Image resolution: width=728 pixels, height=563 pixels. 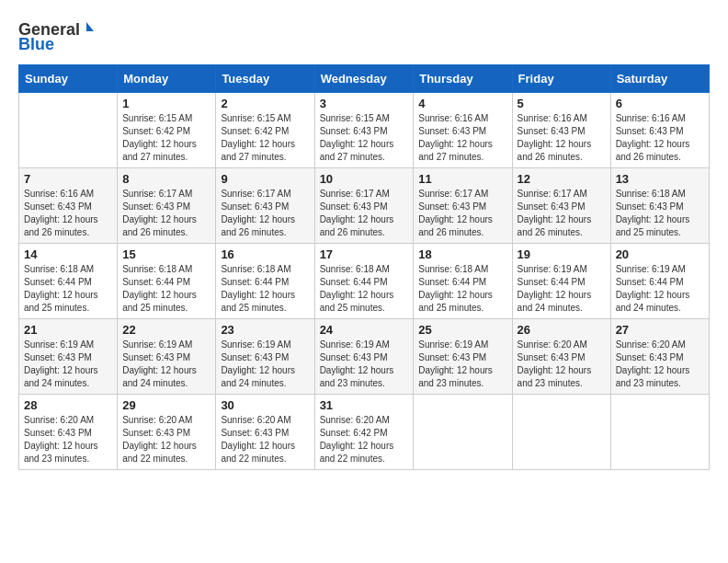 I want to click on day-number: 8, so click(x=166, y=178).